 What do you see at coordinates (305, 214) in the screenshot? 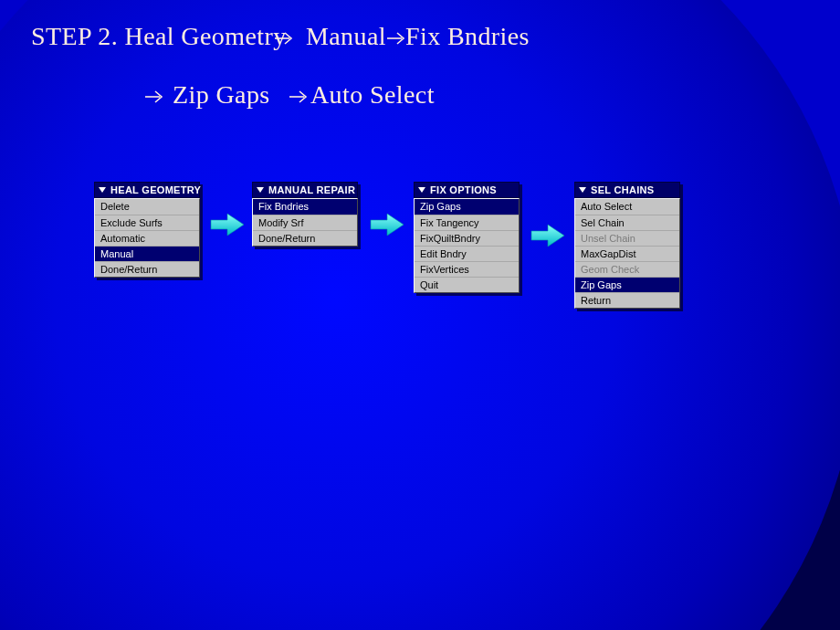
I see `menu-manual-repair: MANUAL REPAIR Fix Bndries Modify Srf Don…` at bounding box center [305, 214].